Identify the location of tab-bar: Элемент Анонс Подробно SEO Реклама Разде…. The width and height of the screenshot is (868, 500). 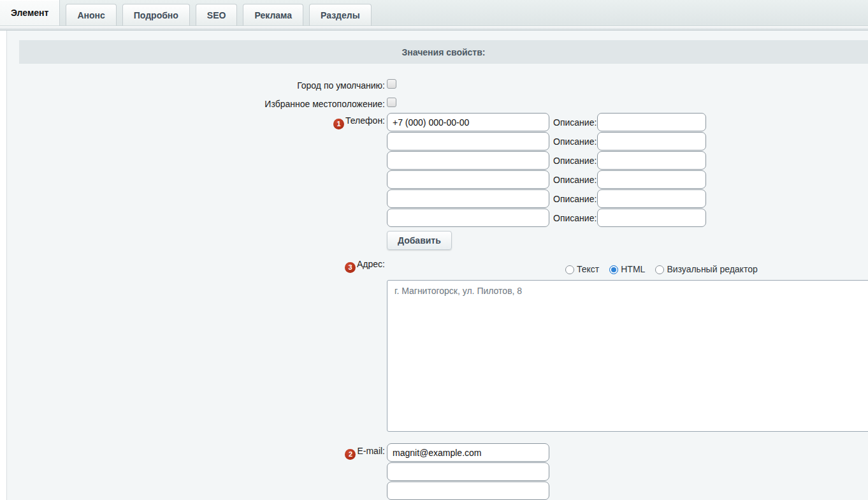
(434, 13).